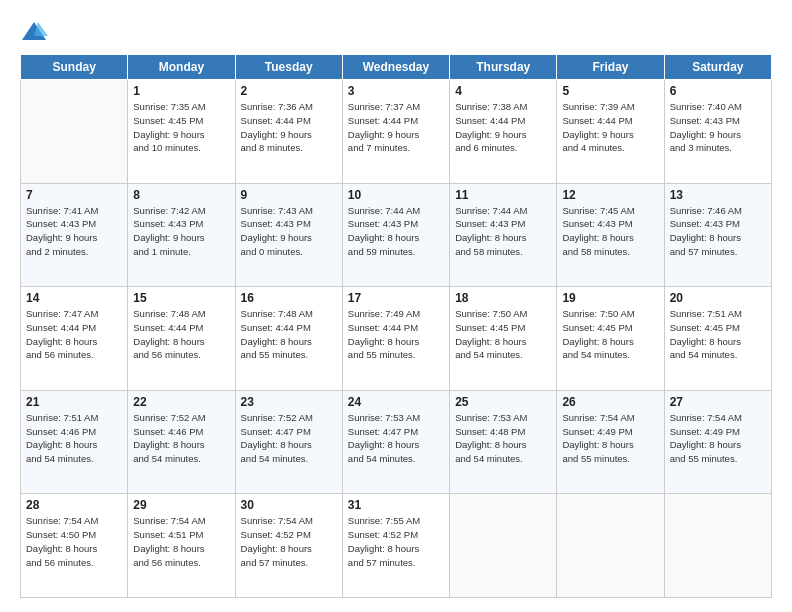 This screenshot has width=792, height=612. What do you see at coordinates (396, 542) in the screenshot?
I see `day-info: Sunrise: 7:55 AM Sunset: 4:52 PM Dayligh…` at bounding box center [396, 542].